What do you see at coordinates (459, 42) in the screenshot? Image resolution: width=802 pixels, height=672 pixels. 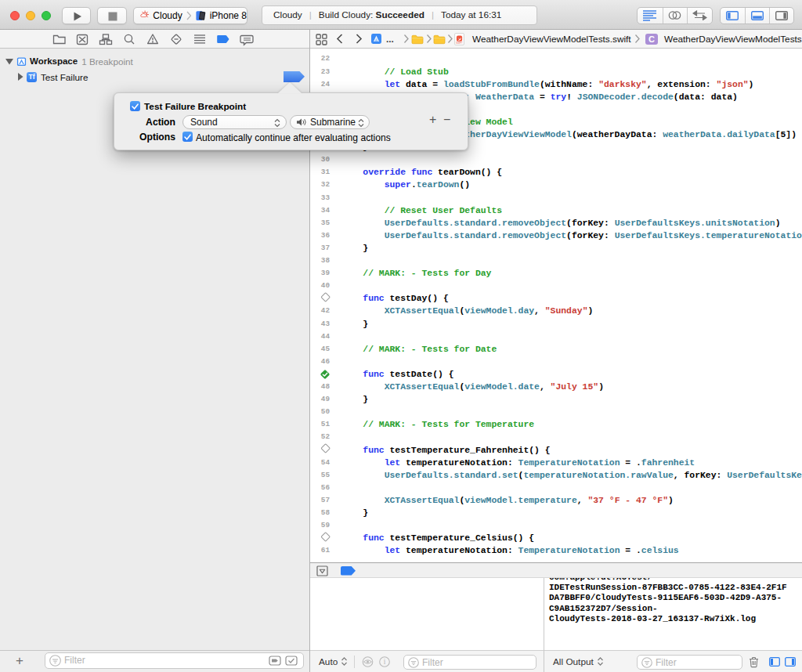 I see `svg-text: SWIFT` at bounding box center [459, 42].